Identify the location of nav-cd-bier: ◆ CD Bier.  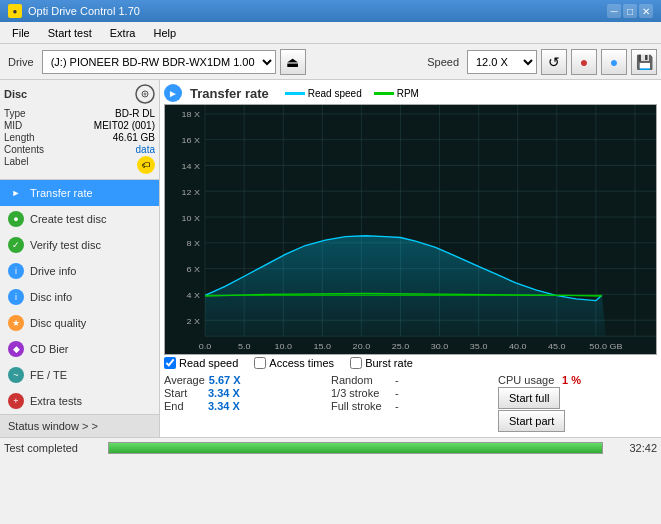
(80, 349).